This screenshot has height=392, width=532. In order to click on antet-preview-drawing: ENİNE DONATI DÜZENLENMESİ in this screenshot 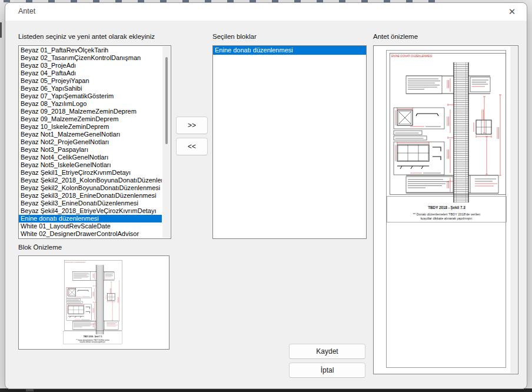, I will do `click(446, 138)`.